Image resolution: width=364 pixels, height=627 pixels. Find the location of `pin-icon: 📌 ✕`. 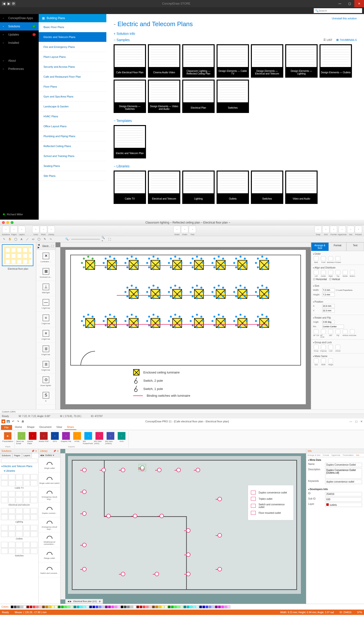

pin-icon: 📌 ✕ is located at coordinates (56, 451).